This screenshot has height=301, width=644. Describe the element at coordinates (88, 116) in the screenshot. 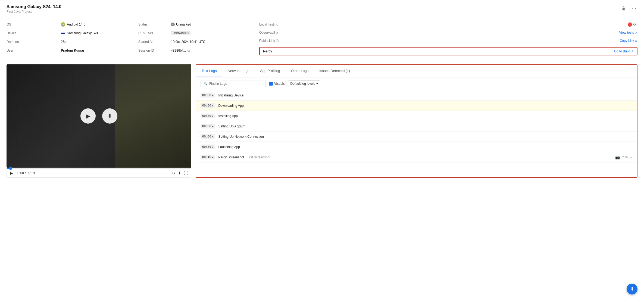

I see `video-play-button: ▶` at that location.